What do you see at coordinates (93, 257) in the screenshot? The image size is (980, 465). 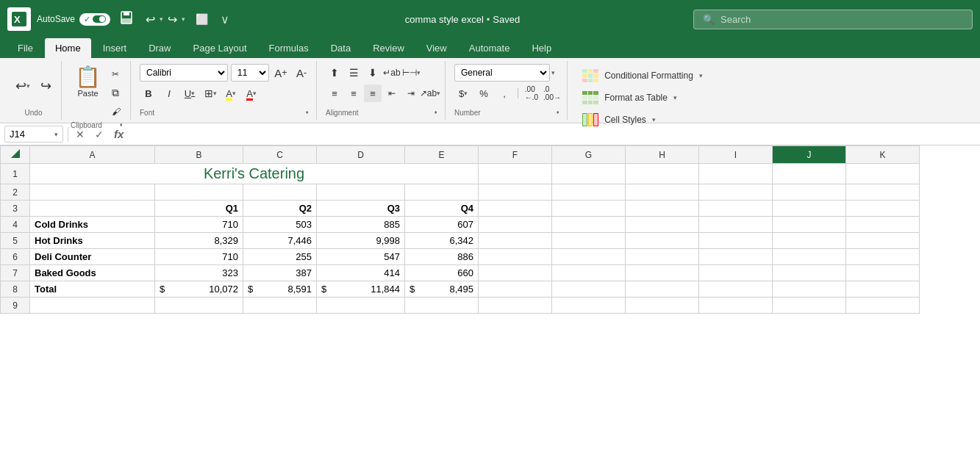 I see `cell-a6: Deli Counter` at bounding box center [93, 257].